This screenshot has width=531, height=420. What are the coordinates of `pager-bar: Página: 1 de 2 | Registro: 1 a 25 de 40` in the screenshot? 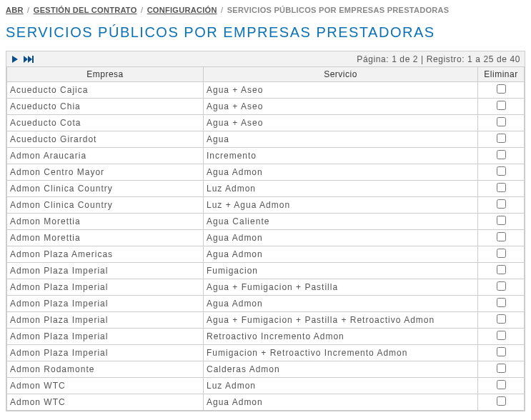 It's located at (266, 59).